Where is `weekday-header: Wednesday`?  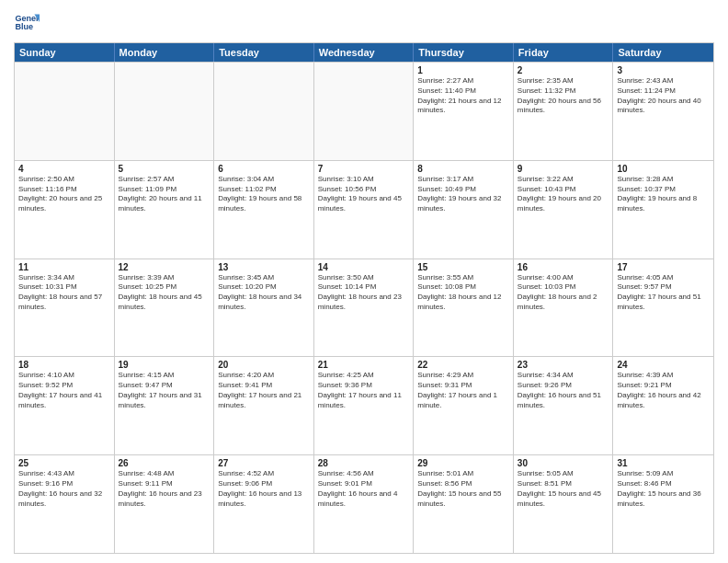
weekday-header: Wednesday is located at coordinates (364, 52).